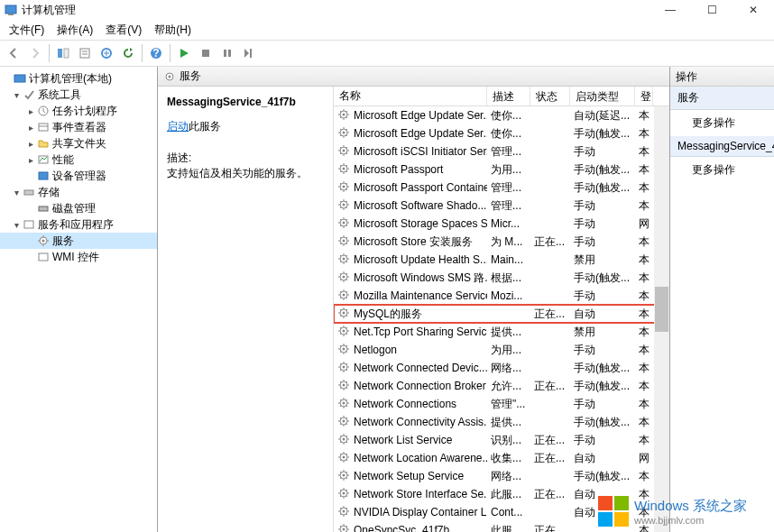 This screenshot has width=774, height=532. I want to click on service-row: Network Setup Service网络...手动(触发...本, so click(502, 476).